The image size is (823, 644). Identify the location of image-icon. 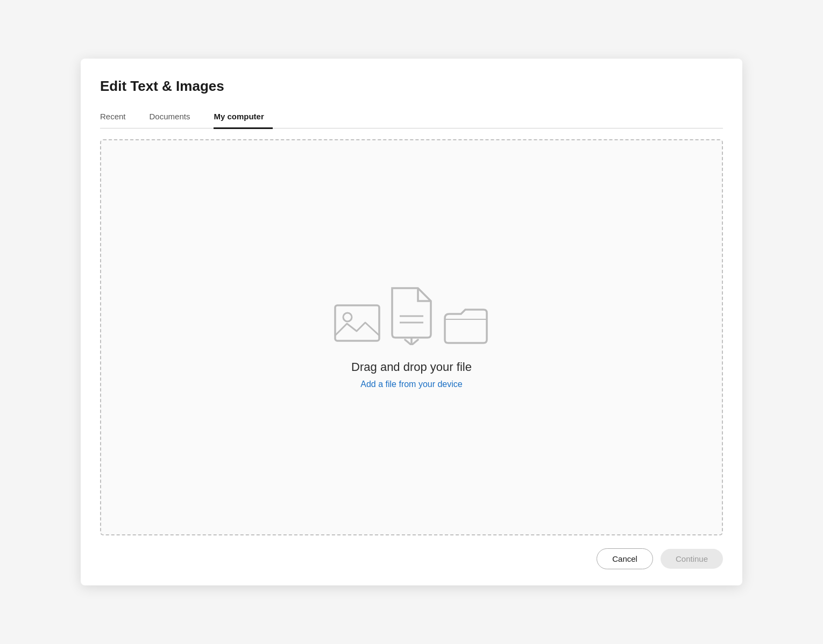
(357, 324).